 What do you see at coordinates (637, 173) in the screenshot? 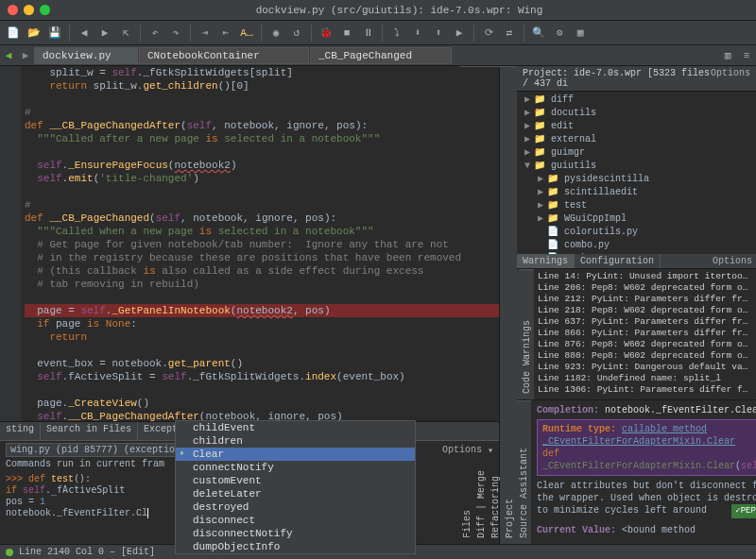
I see `project-tree: ▶📁 diff▶📁 docutils▶📁 edit▶📁 external▶📁 g…` at bounding box center [637, 173].